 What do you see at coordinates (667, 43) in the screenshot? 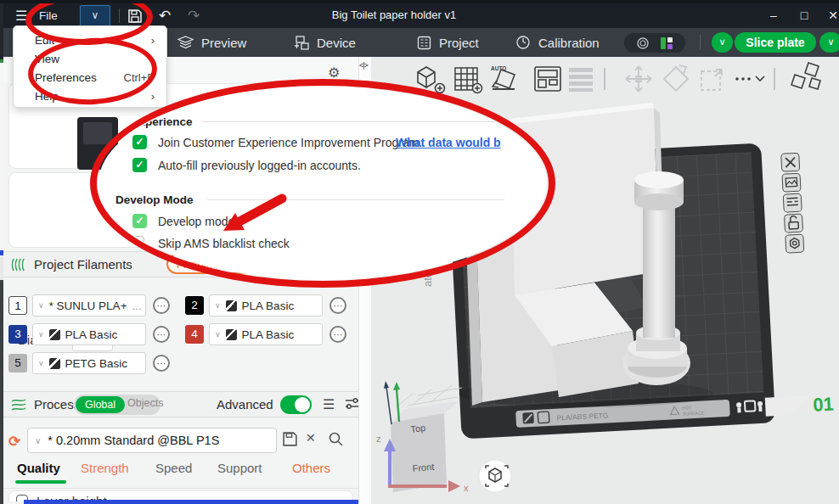
I see `assembly-view-icon` at bounding box center [667, 43].